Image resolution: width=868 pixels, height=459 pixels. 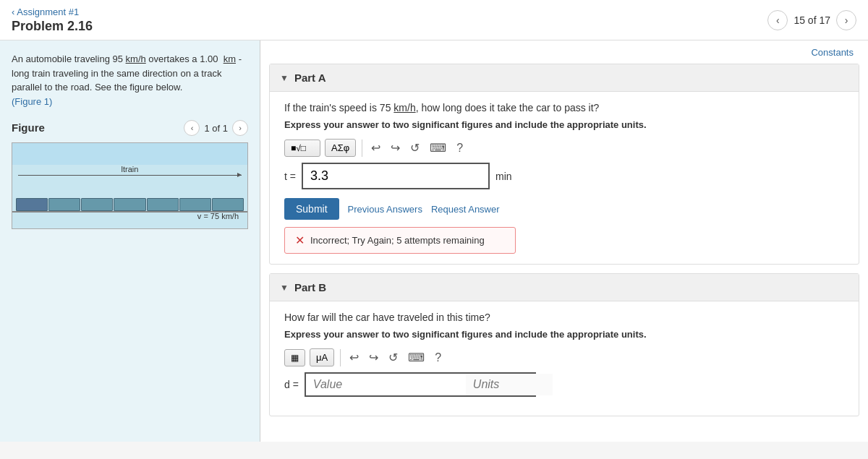 I want to click on sqrt-icon: ■√□, so click(x=298, y=148).